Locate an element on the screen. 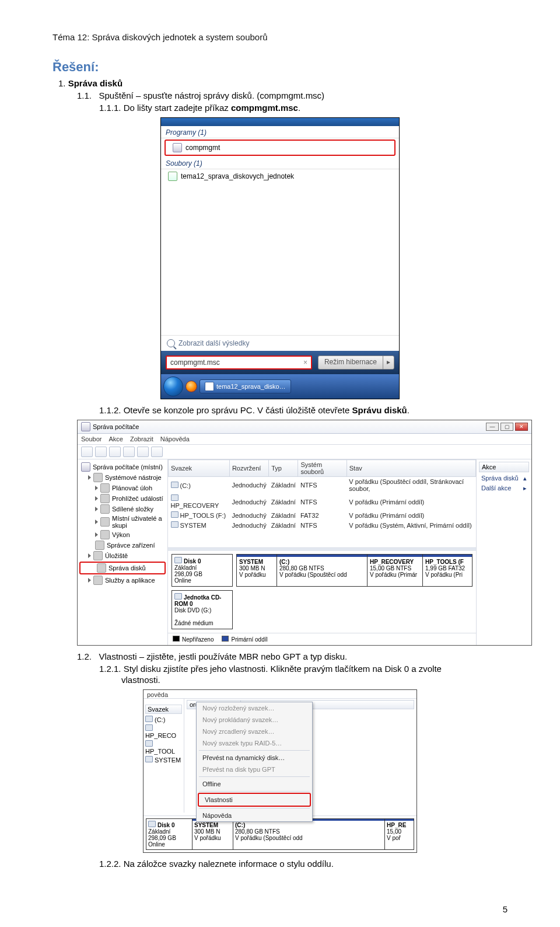 This screenshot has width=560, height=927. tree-users: Místní uživatelé a skupi is located at coordinates (123, 522).